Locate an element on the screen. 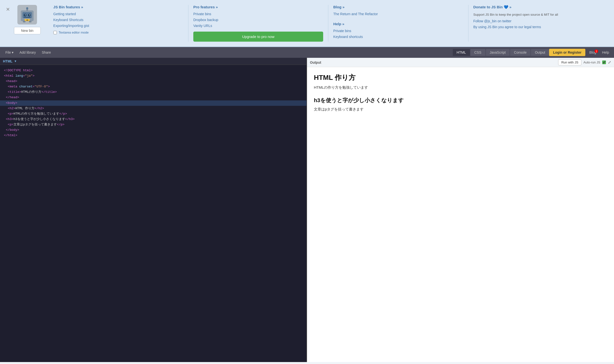  code-line-h3: <h3>h3を使うと字が少し小さくなります</h3> is located at coordinates (153, 119).